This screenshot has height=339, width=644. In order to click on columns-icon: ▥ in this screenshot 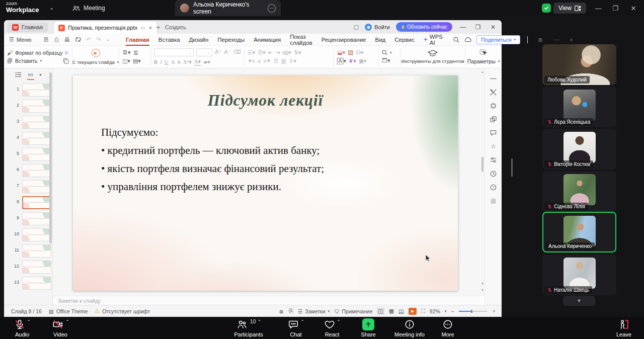, I will do `click(284, 61)`.